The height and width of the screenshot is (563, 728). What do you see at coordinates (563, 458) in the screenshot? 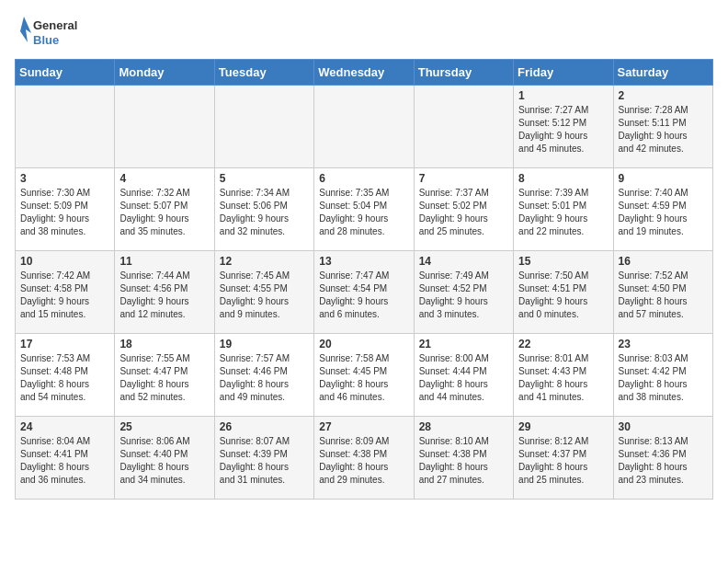
I see `calendar-cell: 29Sunrise: 8:12 AM Sunset: 4:37 PM Dayli…` at bounding box center [563, 458].